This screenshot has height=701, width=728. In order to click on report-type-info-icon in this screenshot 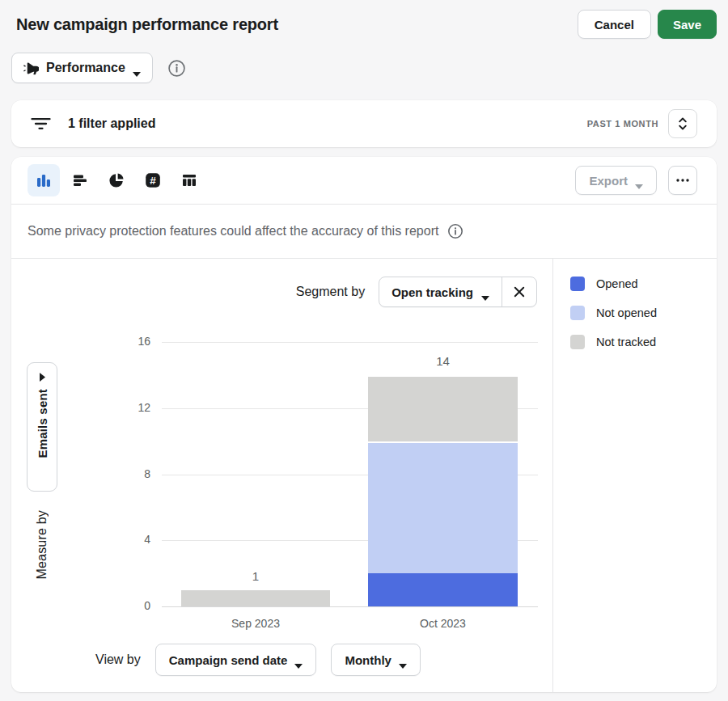, I will do `click(176, 68)`.